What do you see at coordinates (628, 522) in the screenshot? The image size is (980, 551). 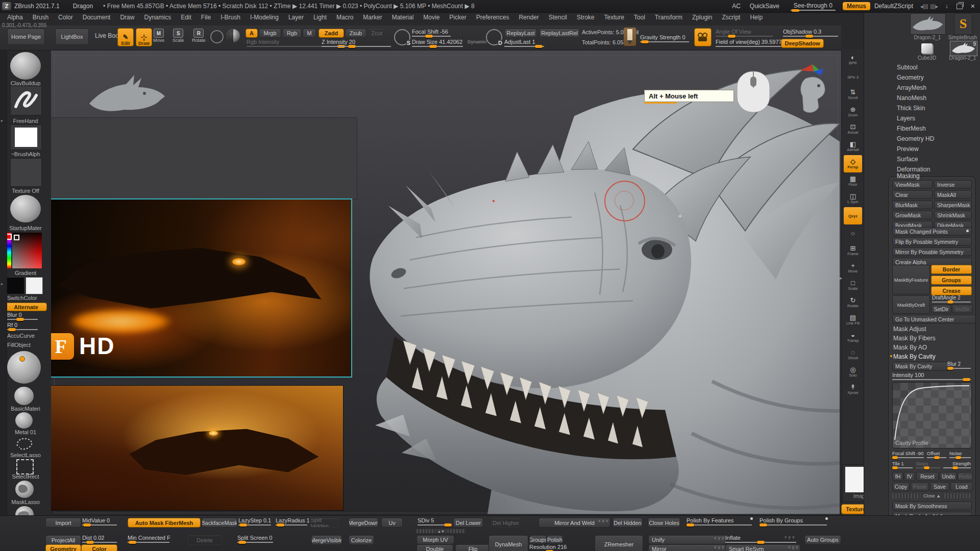 I see `del-hidden-button: Del Hidden` at bounding box center [628, 522].